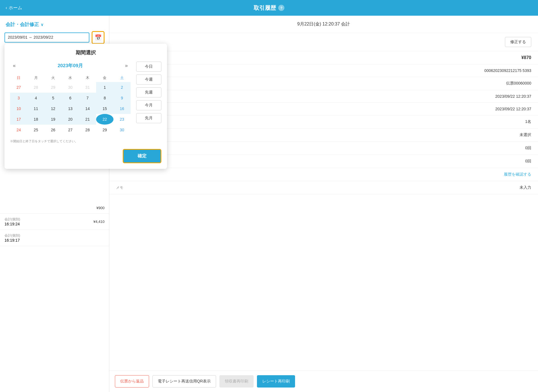 This screenshot has height=392, width=538. What do you see at coordinates (518, 174) in the screenshot?
I see `history-link: 履歴を確認する` at bounding box center [518, 174].